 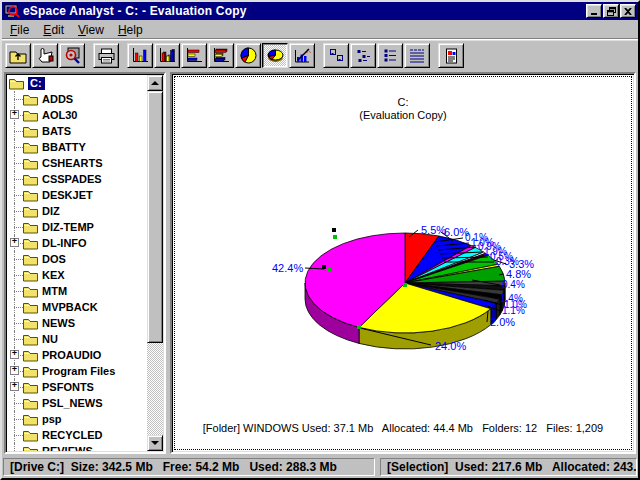 What do you see at coordinates (54, 275) in the screenshot?
I see `tree-item-label: KEX` at bounding box center [54, 275].